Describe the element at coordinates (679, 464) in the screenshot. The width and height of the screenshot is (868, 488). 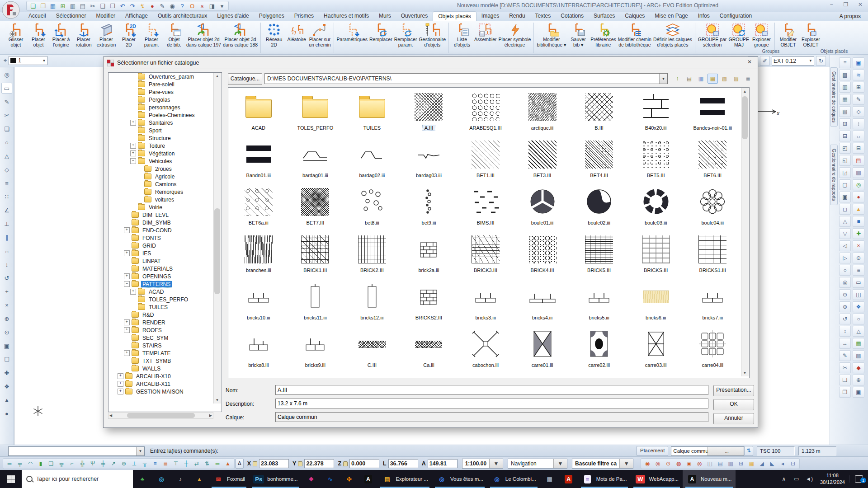
I see `view-tool-icon: ◍` at that location.